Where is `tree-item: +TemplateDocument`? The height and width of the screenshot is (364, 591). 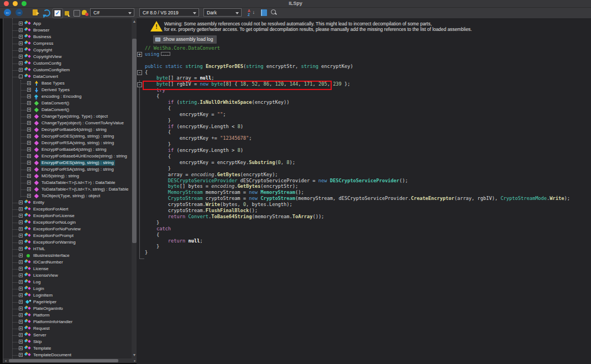
tree-item: +TemplateDocument is located at coordinates (67, 355).